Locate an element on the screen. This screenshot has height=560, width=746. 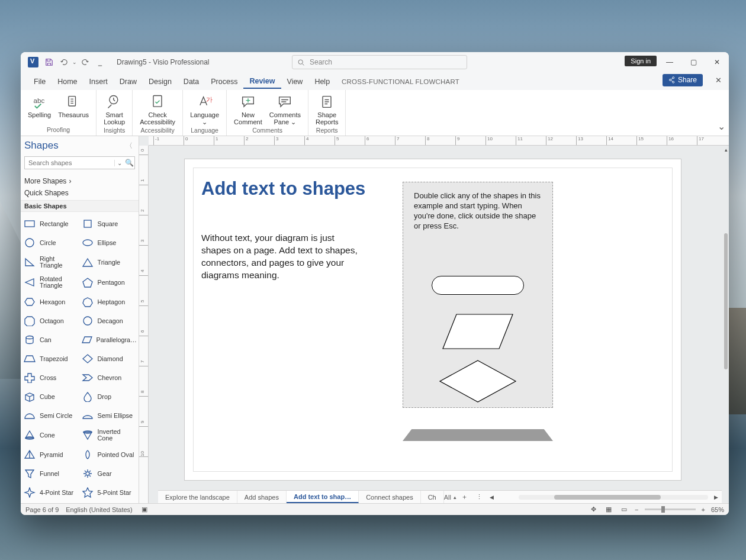
scroll-up-icon: ▴ is located at coordinates (726, 150).